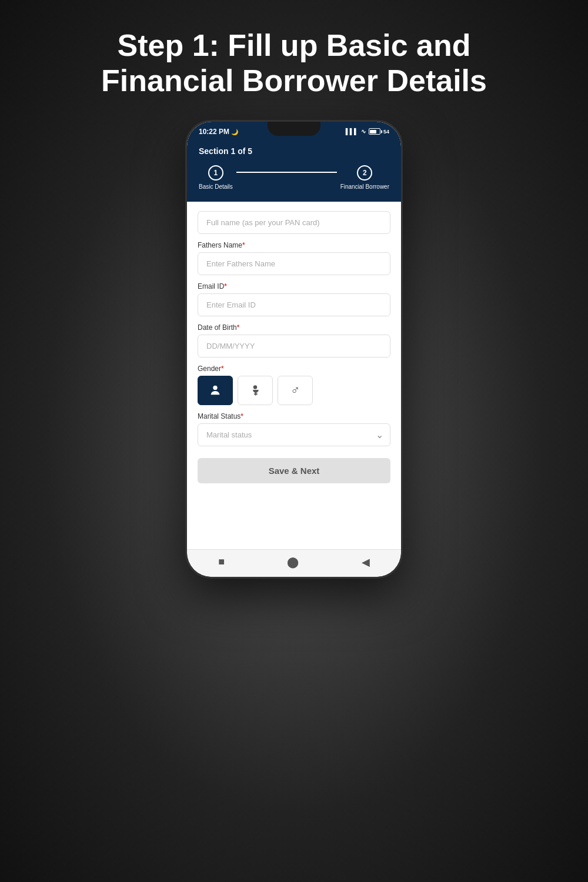 The width and height of the screenshot is (588, 882). I want to click on moon-icon: 🌙, so click(235, 132).